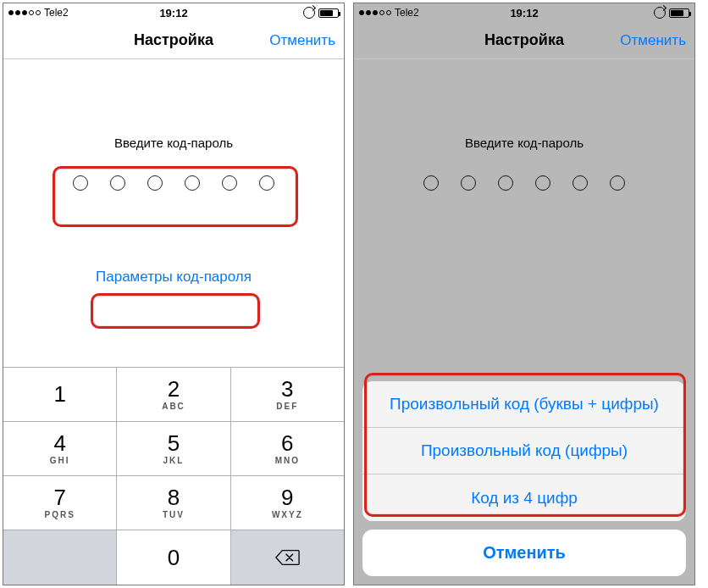 The height and width of the screenshot is (588, 708). I want to click on key-9: 9WXYZ, so click(288, 503).